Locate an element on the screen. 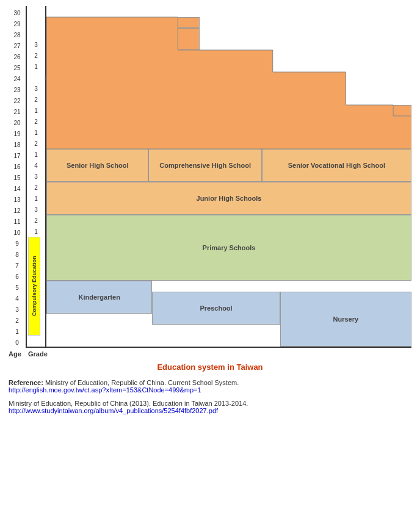 This screenshot has width=420, height=526. doctorate2: (Doctorate) is located at coordinates (182, 77).